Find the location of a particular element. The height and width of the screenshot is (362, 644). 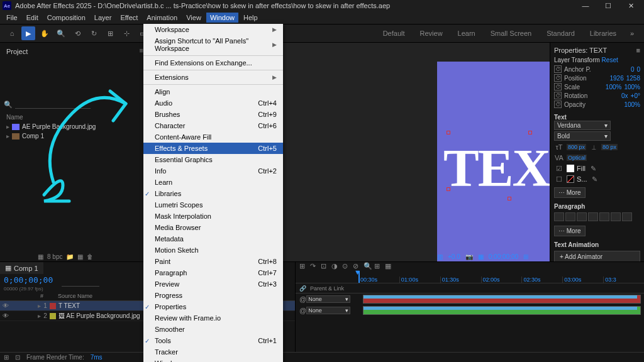

more-text-button: ⋯ More is located at coordinates (570, 192).